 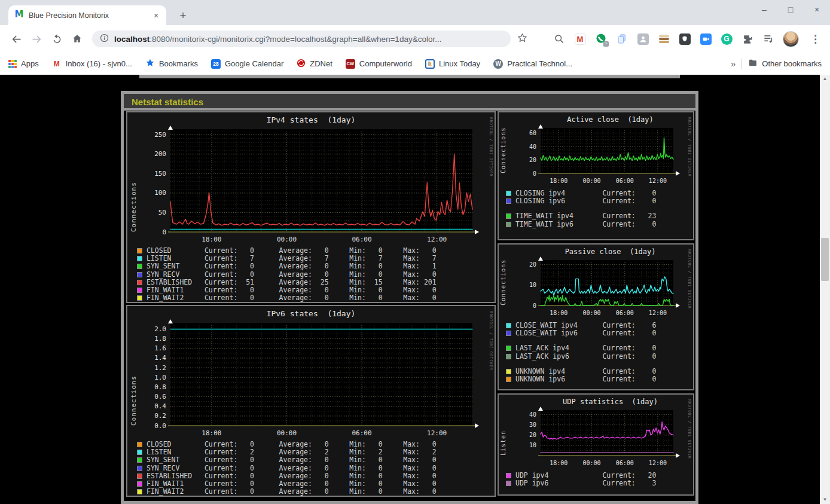 I want to click on zdnet-globe-icon, so click(x=301, y=64).